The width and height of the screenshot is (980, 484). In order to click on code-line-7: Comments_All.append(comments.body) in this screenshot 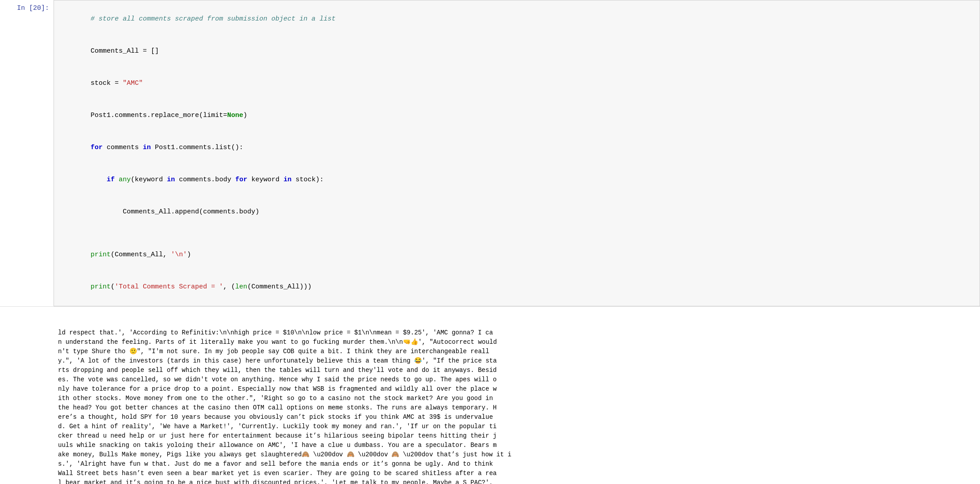, I will do `click(517, 212)`.